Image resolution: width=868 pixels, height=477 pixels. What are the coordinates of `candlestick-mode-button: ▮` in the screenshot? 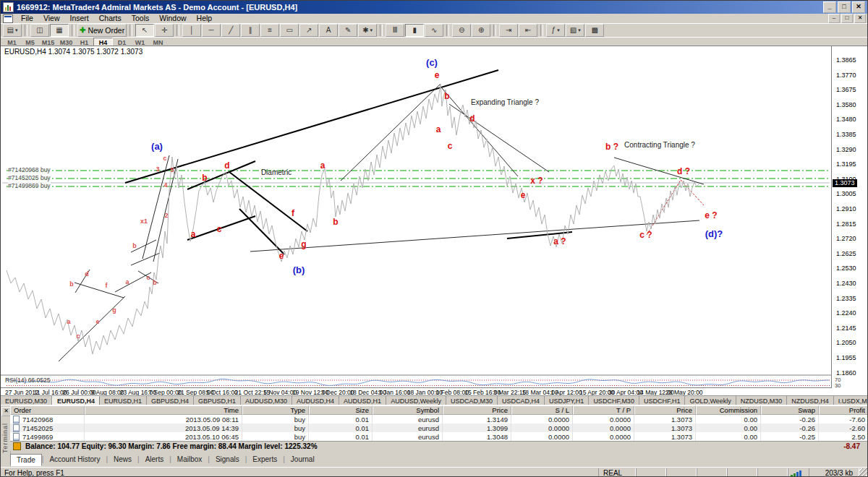 It's located at (414, 30).